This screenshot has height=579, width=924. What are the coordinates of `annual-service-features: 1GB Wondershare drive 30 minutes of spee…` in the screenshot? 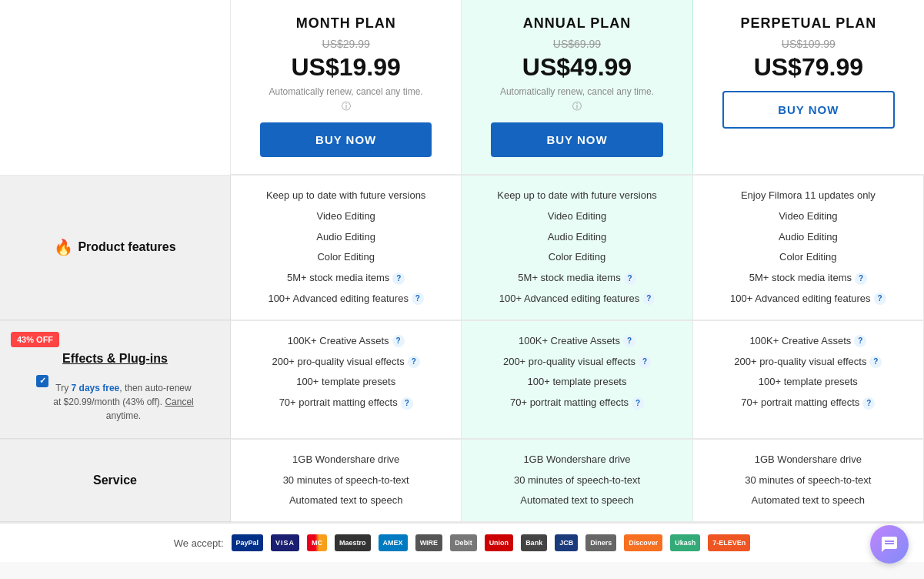 It's located at (577, 480).